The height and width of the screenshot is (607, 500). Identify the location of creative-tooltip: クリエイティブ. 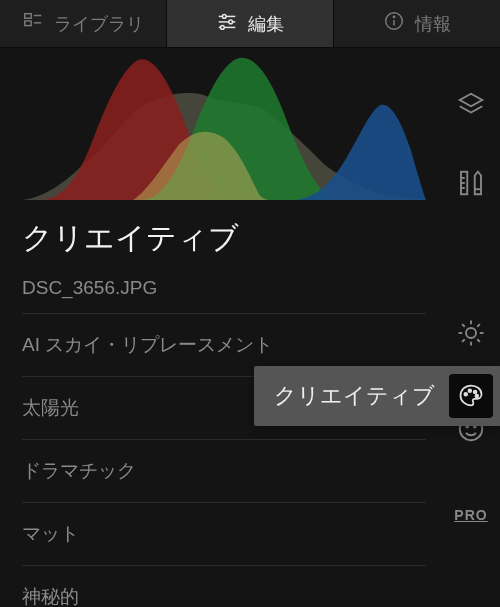
(377, 396).